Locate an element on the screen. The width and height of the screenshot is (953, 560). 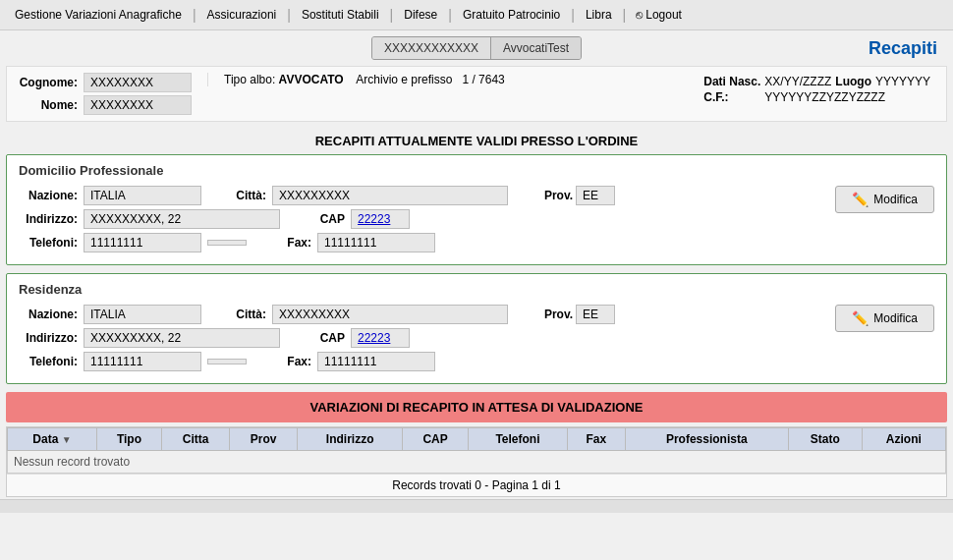
pencil-icon-2: ✏️ is located at coordinates (861, 318).